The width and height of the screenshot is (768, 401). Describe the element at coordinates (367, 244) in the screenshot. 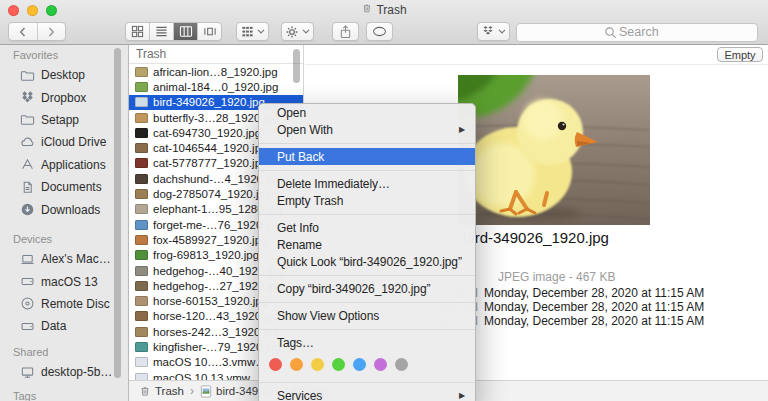

I see `menu-item-rename: Rename` at that location.